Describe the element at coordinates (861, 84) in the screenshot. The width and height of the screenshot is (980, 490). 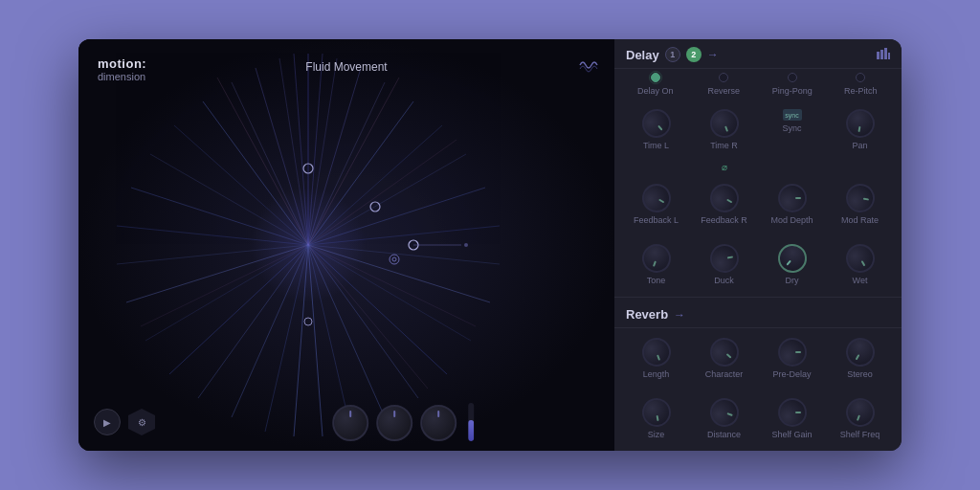
I see `toggle-re-pitch: Re-Pitch` at that location.